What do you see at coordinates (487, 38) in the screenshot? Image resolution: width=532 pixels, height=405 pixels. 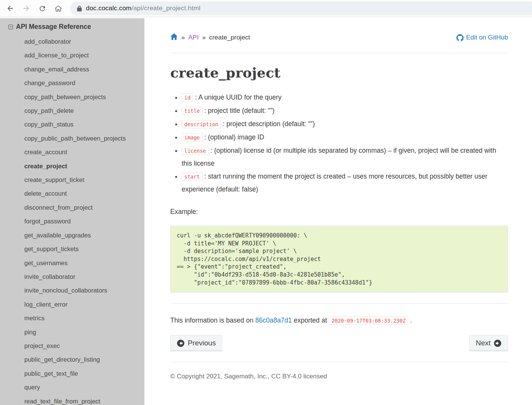 I see `edit-on-github-label: Edit on GitHub` at bounding box center [487, 38].